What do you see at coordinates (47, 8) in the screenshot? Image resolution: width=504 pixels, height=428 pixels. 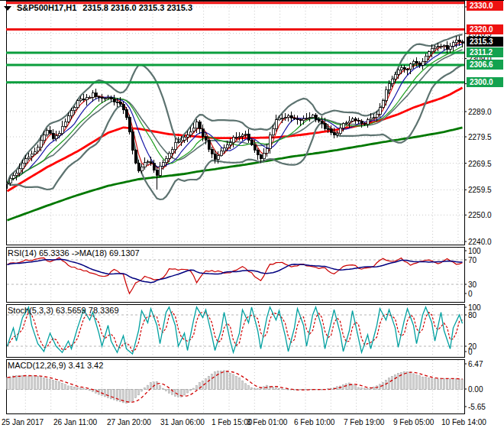 I see `symbol-name: S&P500H17,H1` at bounding box center [47, 8].